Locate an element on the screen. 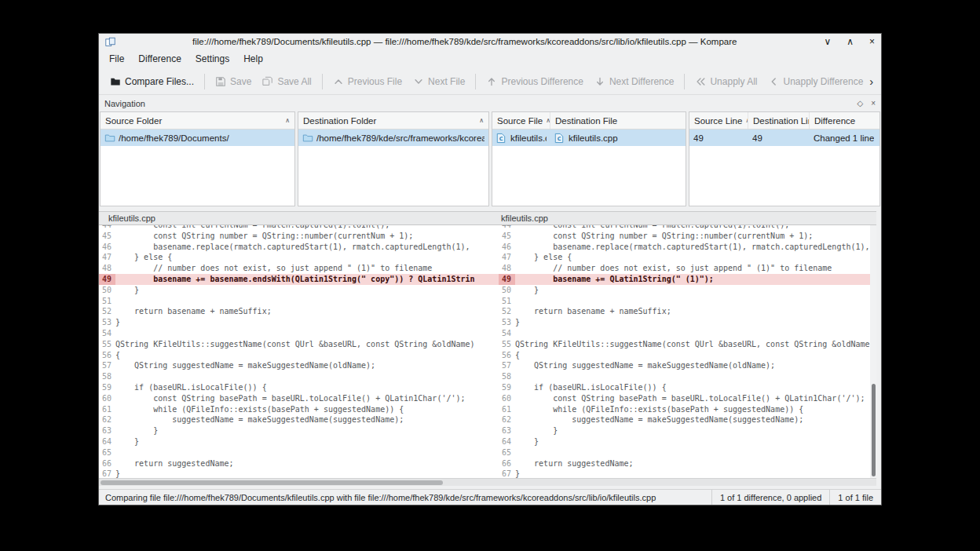 The width and height of the screenshot is (980, 551). navigation-panels: Source Folder∧/home/fhek789/Documents/ D… is located at coordinates (490, 159).